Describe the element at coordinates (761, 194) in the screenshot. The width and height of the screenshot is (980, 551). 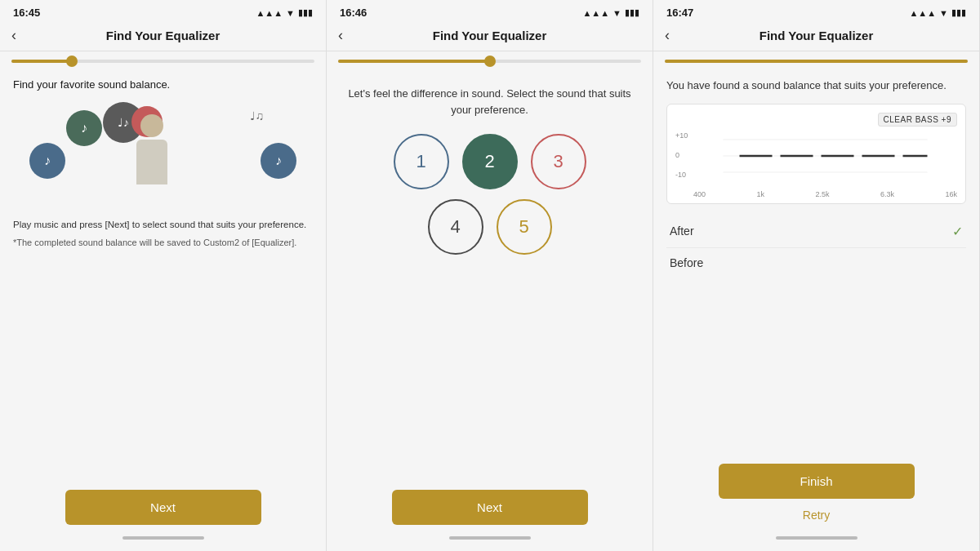
I see `freq-1k: 1k` at that location.